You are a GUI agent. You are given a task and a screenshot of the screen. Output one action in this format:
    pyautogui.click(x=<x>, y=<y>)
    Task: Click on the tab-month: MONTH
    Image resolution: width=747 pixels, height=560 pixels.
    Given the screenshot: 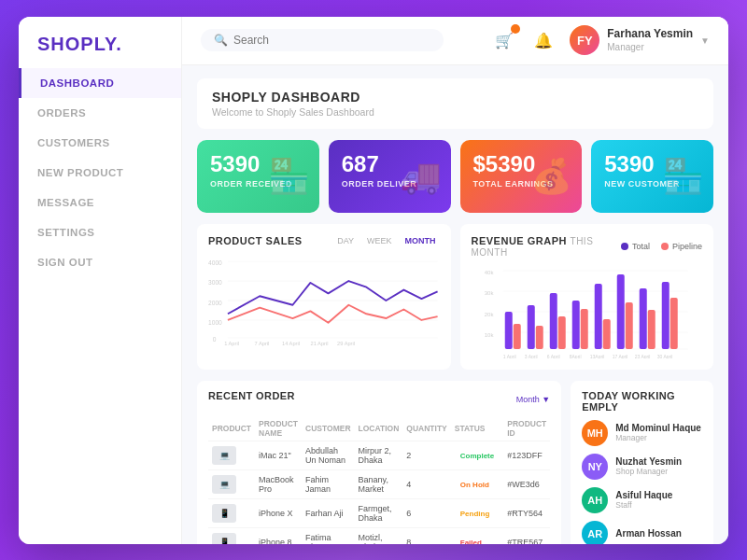 What is the action you would take?
    pyautogui.click(x=420, y=241)
    